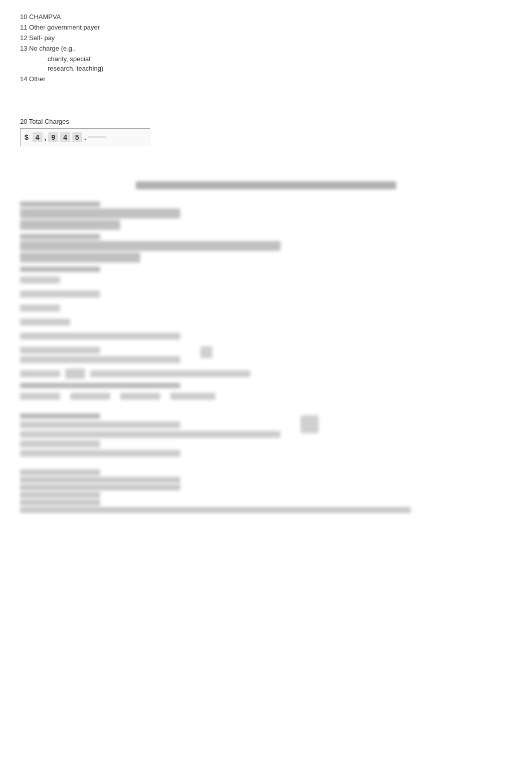 This screenshot has width=532, height=782. Describe the element at coordinates (60, 472) in the screenshot. I see `blurred-note-label` at that location.